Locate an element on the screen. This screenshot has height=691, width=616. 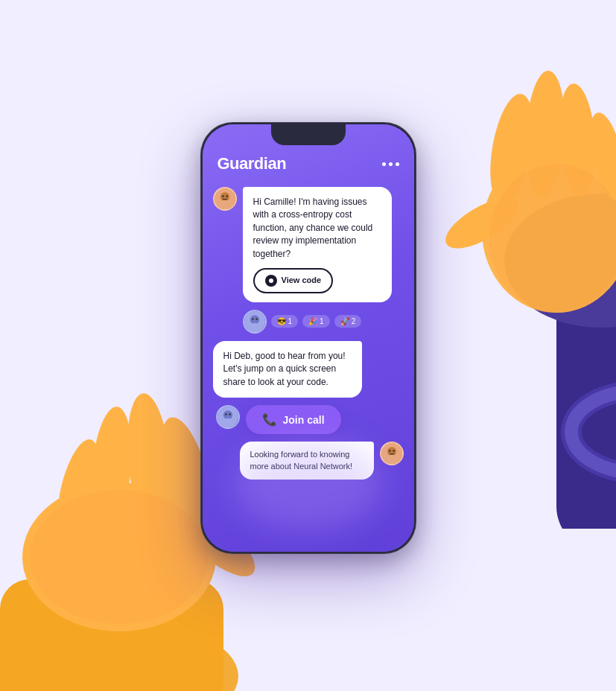
avatar-camille is located at coordinates (225, 199).